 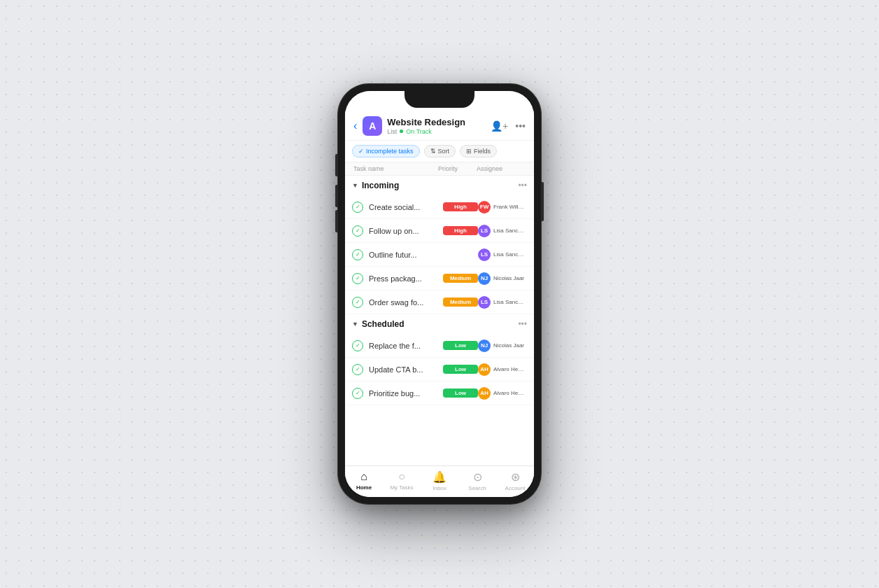 I want to click on col-priority: Priority, so click(x=458, y=169).